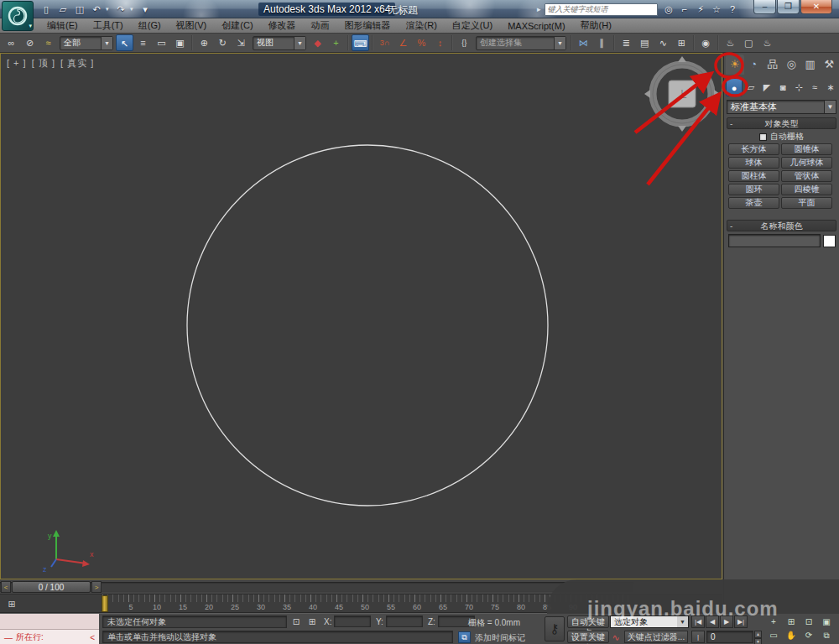 This screenshot has height=644, width=839. Describe the element at coordinates (500, 638) in the screenshot. I see `add-time-tag-label: 添加时间标记` at that location.